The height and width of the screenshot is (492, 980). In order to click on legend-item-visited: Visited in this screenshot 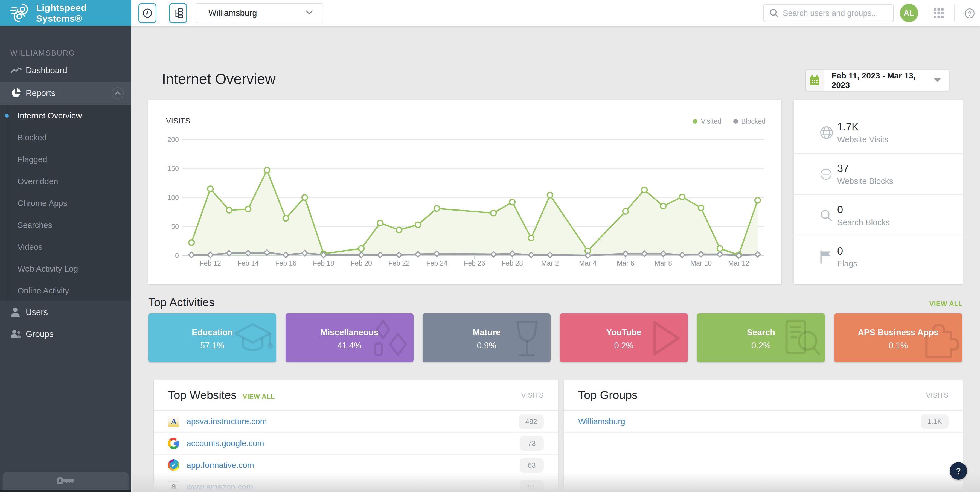, I will do `click(707, 121)`.